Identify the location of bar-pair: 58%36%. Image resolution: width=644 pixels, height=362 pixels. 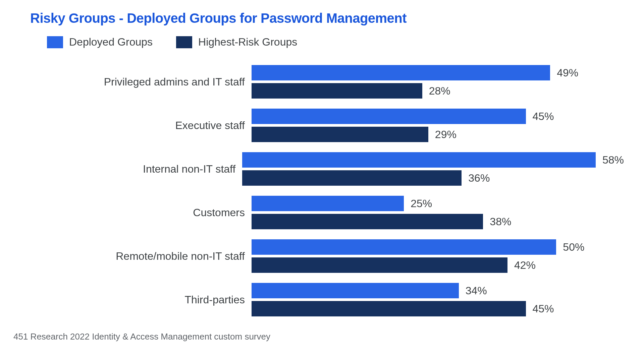
(433, 169).